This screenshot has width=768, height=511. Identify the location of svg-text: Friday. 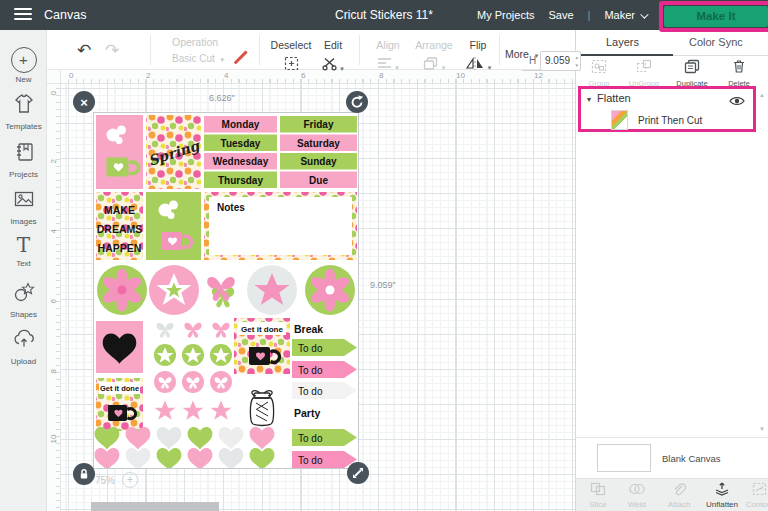
(318, 124).